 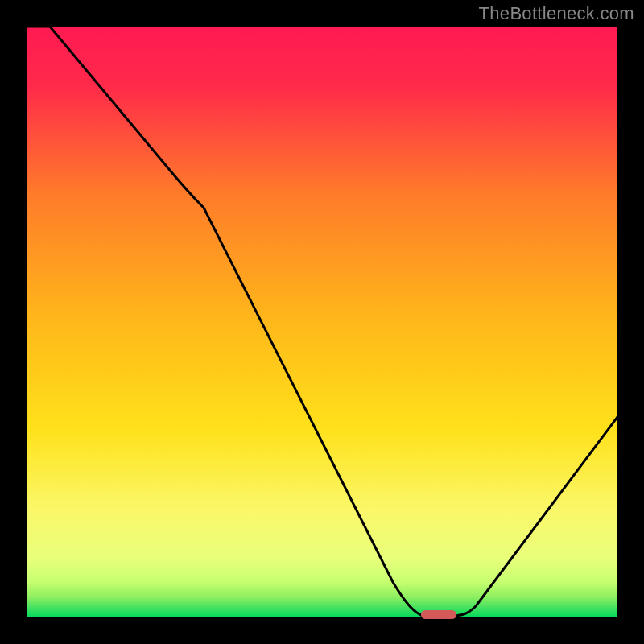 I want to click on watermark-text: TheBottleneck.com, so click(x=557, y=14).